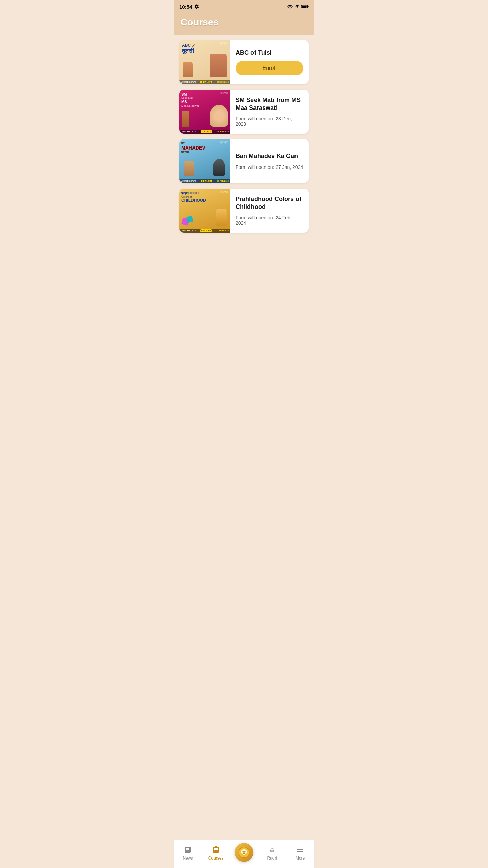  What do you see at coordinates (298, 7) in the screenshot?
I see `status-icons` at bounding box center [298, 7].